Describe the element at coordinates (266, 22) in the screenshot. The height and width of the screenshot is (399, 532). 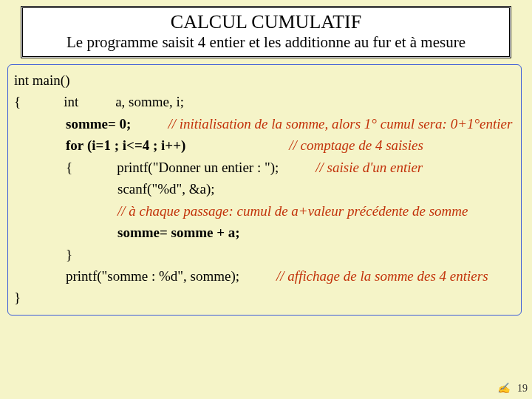
I see `title-main: CALCUL CUMULATIF` at that location.